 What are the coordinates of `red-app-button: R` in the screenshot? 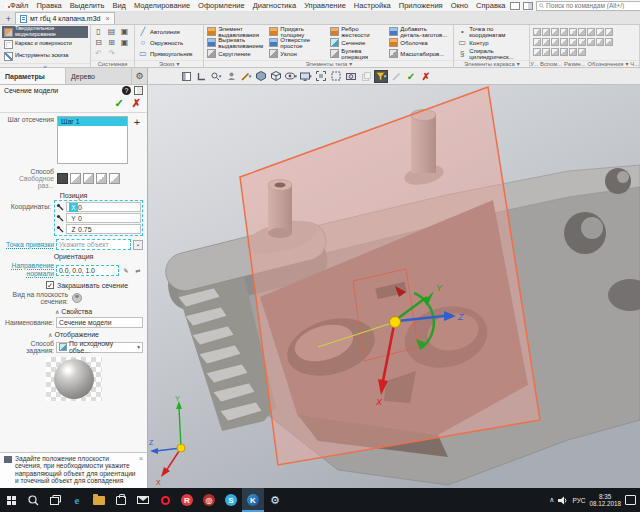 It's located at (187, 500).